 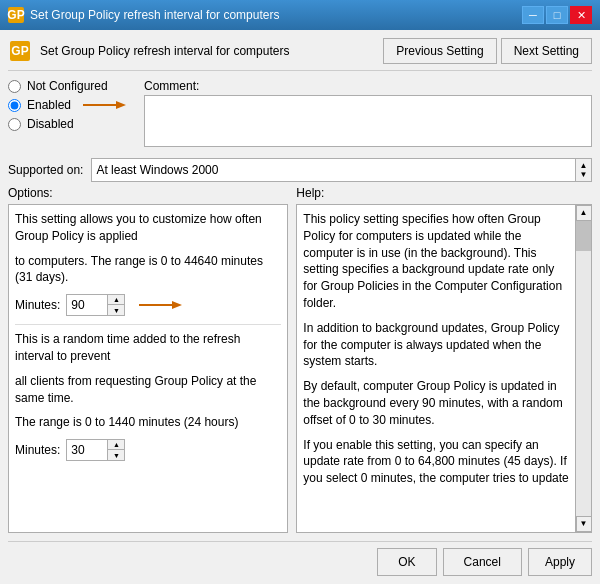 I want to click on help-para-1: This policy setting specifies how often …, so click(x=436, y=262).